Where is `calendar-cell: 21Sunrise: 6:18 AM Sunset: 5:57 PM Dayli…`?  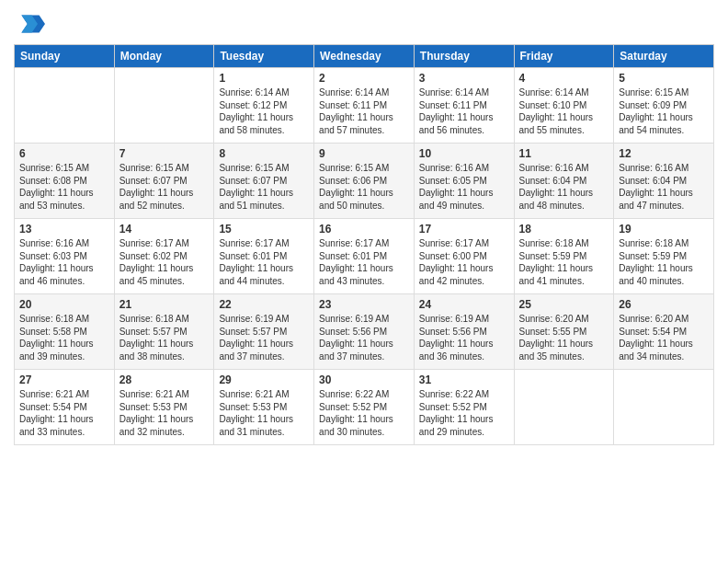 calendar-cell: 21Sunrise: 6:18 AM Sunset: 5:57 PM Dayli… is located at coordinates (164, 332).